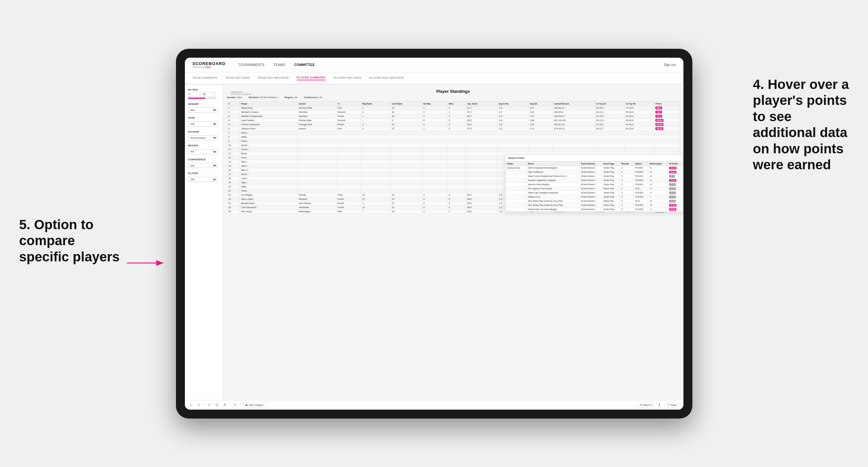  What do you see at coordinates (191, 405) in the screenshot?
I see `undo-icon: ↩` at bounding box center [191, 405].